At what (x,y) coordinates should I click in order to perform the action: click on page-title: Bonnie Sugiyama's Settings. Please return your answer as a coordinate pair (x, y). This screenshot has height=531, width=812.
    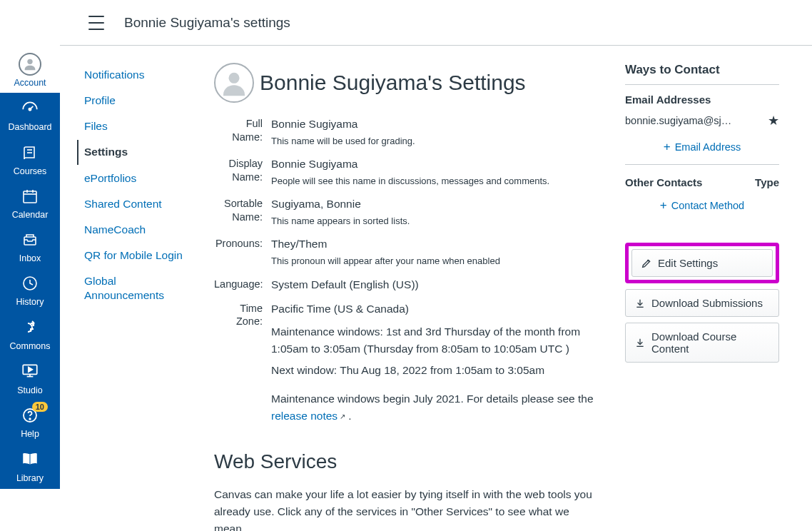
    Looking at the image, I should click on (392, 83).